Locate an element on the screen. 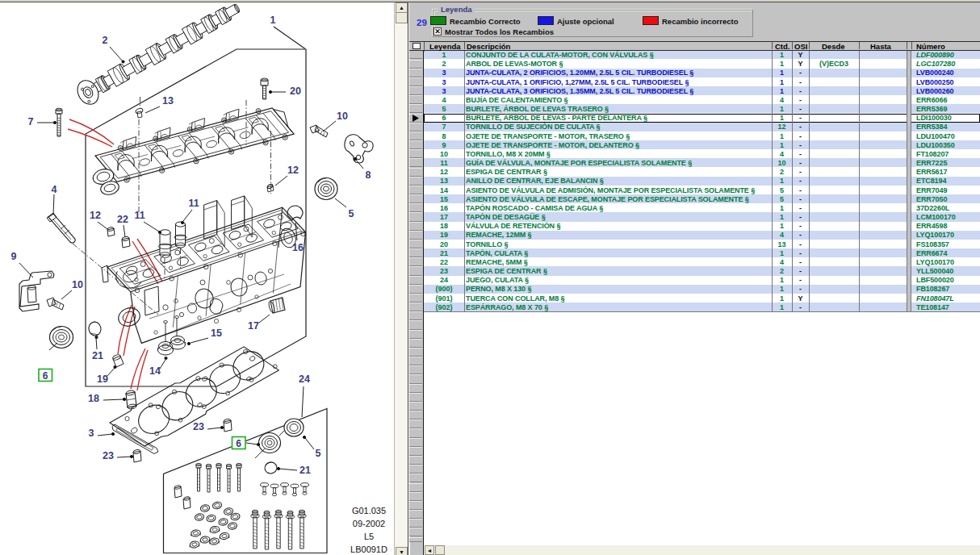  svg-text: 3 is located at coordinates (92, 433).